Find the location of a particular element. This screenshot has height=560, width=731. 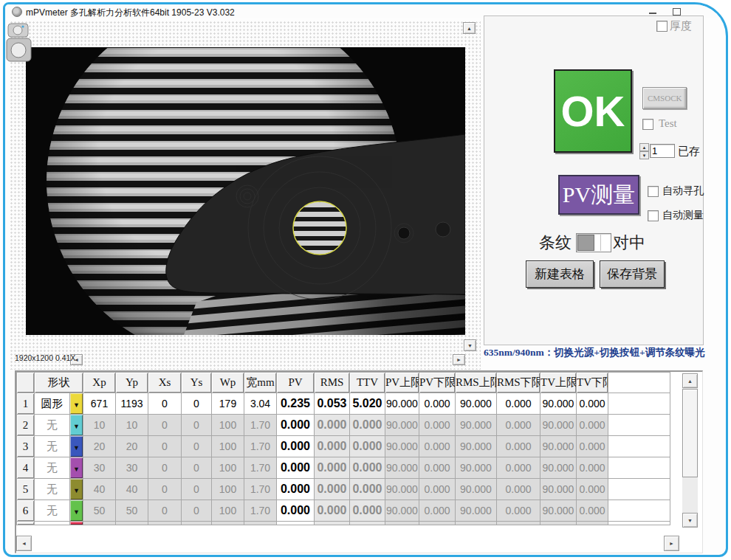

test-checkbox is located at coordinates (648, 124).